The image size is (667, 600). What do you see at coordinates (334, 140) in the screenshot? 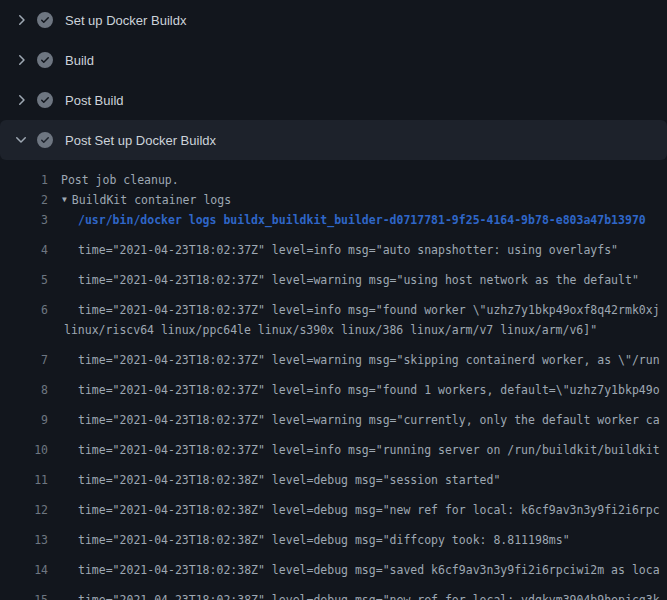
I see `step-post-set-up-docker-buildx: Post Set up Docker Buildx` at bounding box center [334, 140].